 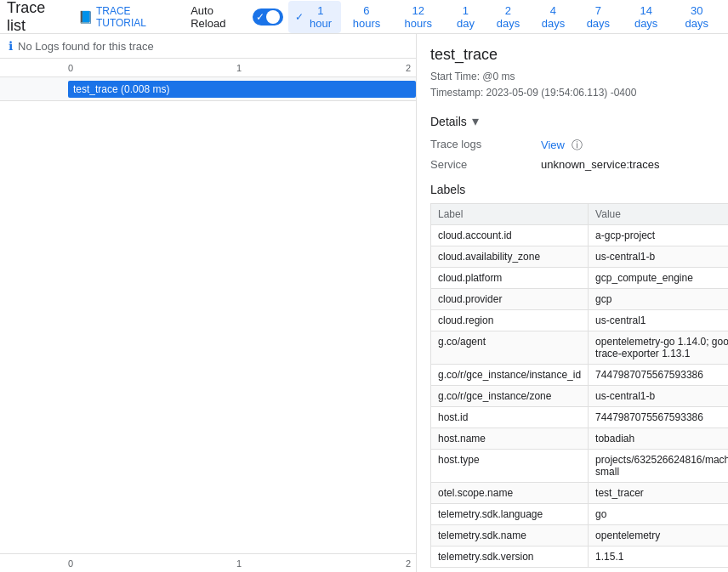 What do you see at coordinates (219, 17) in the screenshot?
I see `auto-reload-label: Auto Reload` at bounding box center [219, 17].